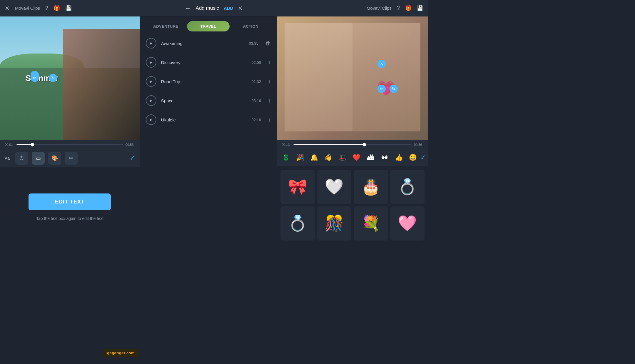 The width and height of the screenshot is (635, 364). What do you see at coordinates (353, 8) in the screenshot?
I see `top-bar-right: Movavi Clips ? 🎁 💾` at bounding box center [353, 8].